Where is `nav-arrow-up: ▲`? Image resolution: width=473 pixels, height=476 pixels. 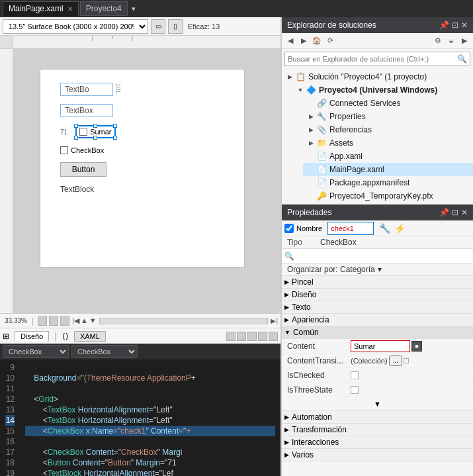
nav-arrow-up: ▲ is located at coordinates (85, 320).